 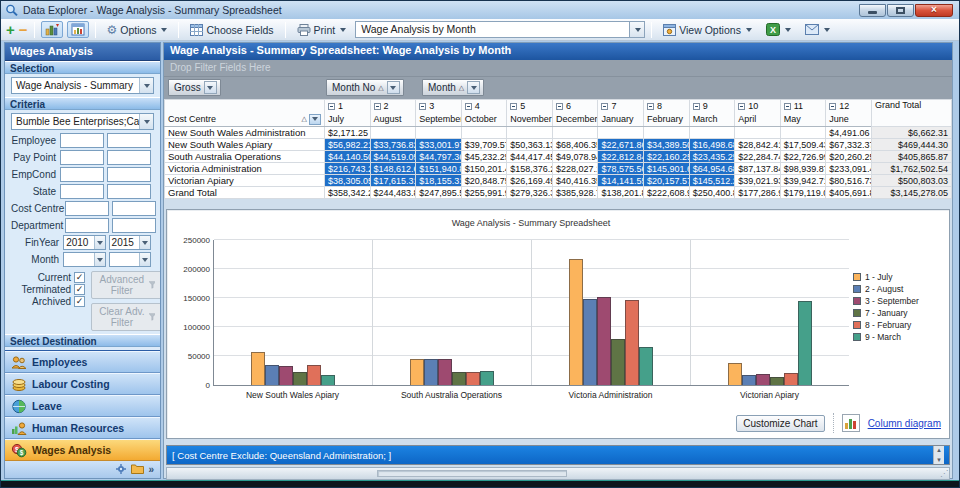 What do you see at coordinates (129, 140) in the screenshot?
I see `employee-to-input` at bounding box center [129, 140].